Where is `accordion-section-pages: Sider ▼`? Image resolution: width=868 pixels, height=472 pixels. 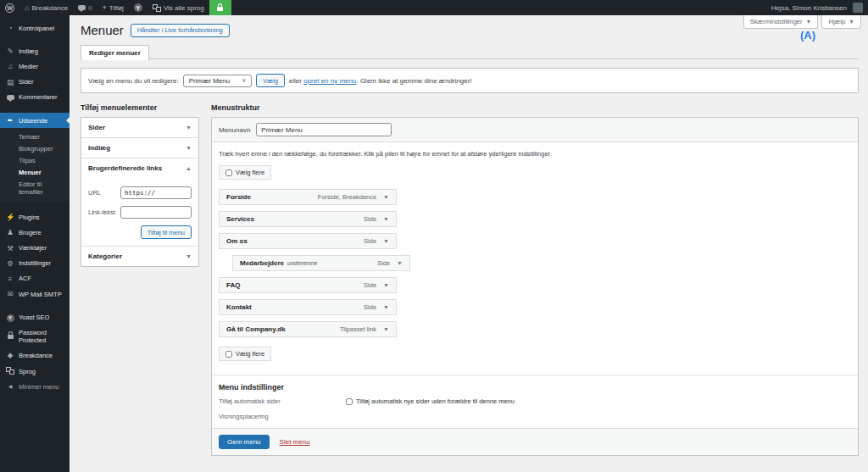 accordion-section-pages: Sider ▼ is located at coordinates (140, 127).